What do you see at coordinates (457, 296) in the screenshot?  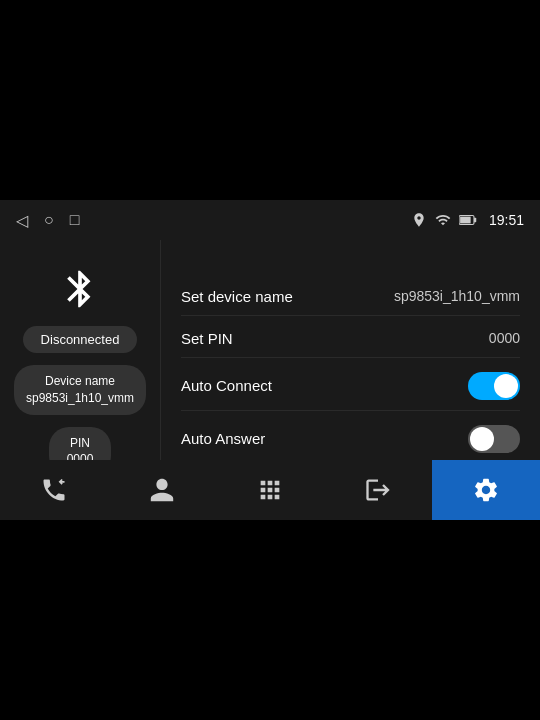 I see `set-device-name-value: sp9853i_1h10_vmm` at bounding box center [457, 296].